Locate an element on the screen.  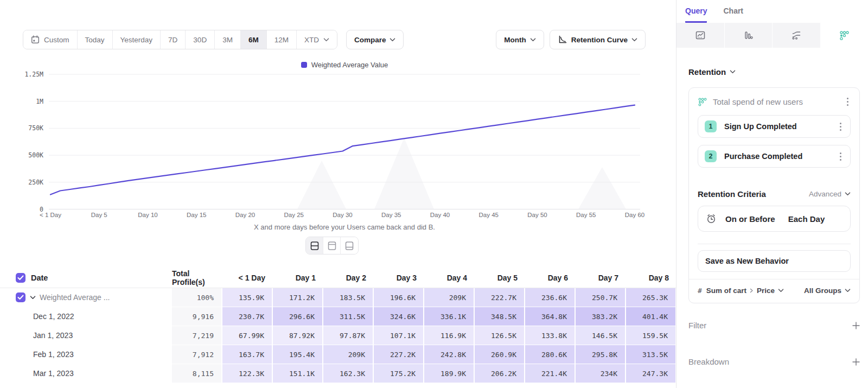
retention-value-cell: 135.9K is located at coordinates (247, 297).